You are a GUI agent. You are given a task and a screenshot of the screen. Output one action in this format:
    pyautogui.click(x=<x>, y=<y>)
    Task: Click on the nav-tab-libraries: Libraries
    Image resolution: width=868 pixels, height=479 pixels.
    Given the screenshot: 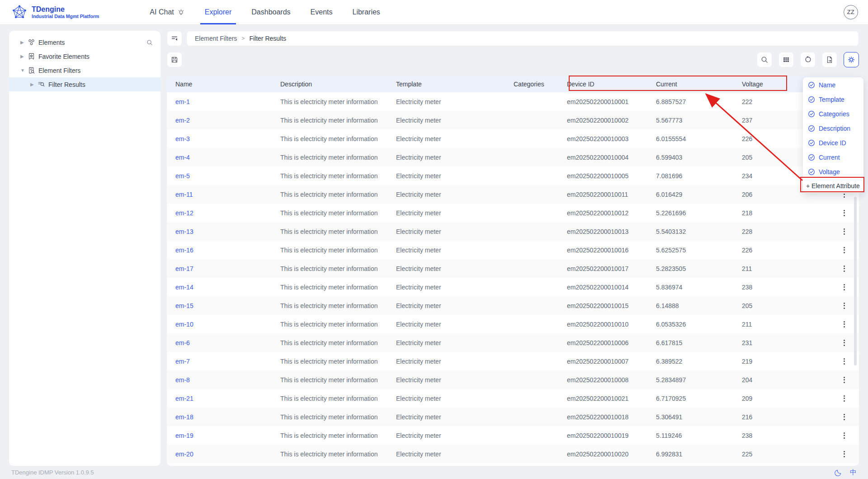 What is the action you would take?
    pyautogui.click(x=366, y=12)
    